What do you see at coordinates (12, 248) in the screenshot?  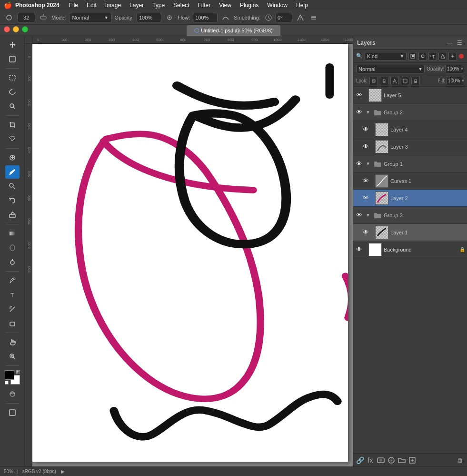 I see `blur-tool` at bounding box center [12, 248].